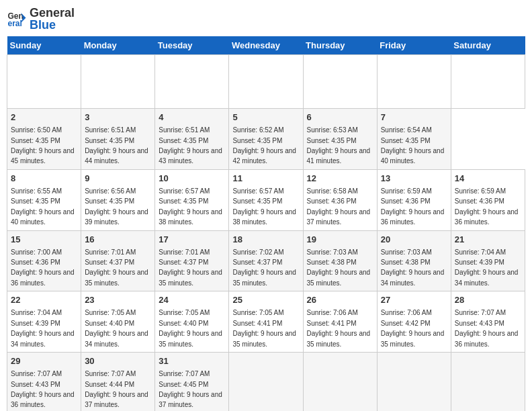 The height and width of the screenshot is (411, 532). What do you see at coordinates (340, 200) in the screenshot?
I see `calendar-cell: 12Sunrise: 6:58 AMSunset: 4:36 PMDayligh…` at bounding box center [340, 200].